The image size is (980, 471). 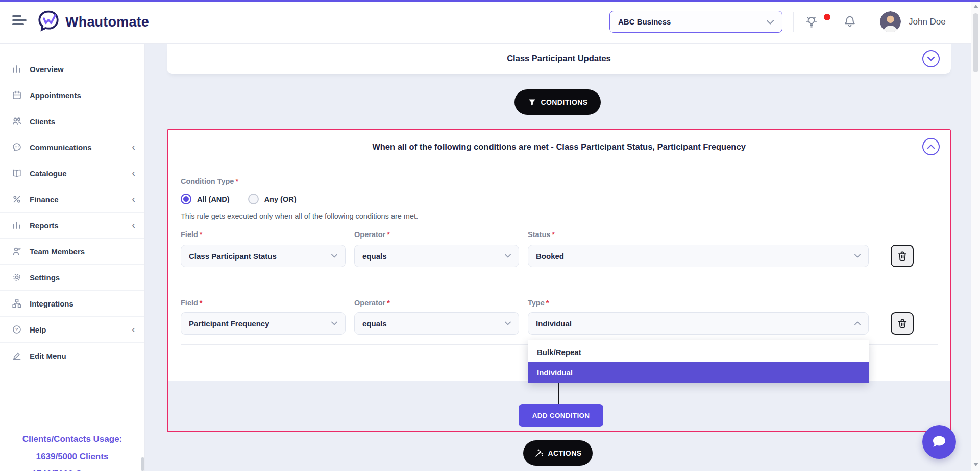 I want to click on gear-icon, so click(x=17, y=277).